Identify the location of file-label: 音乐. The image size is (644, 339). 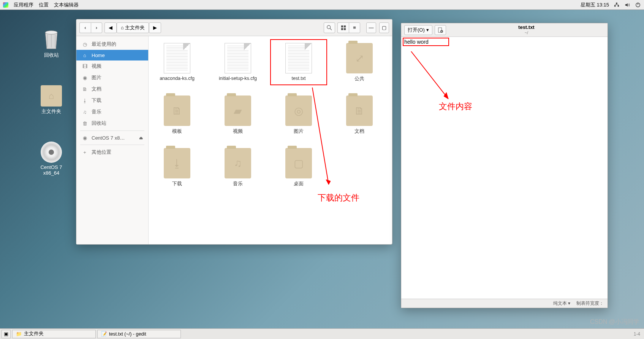
(238, 184).